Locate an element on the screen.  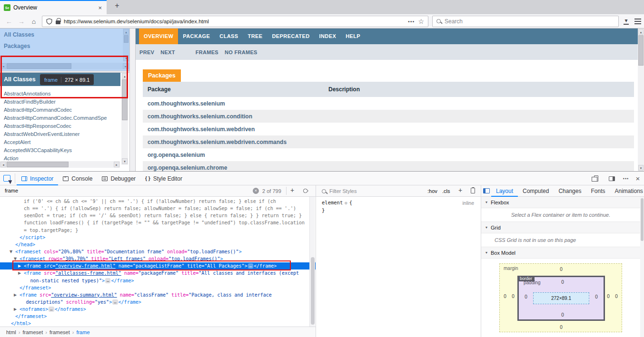
package-link: com.thoughtworks.selenium.condition is located at coordinates (200, 116).